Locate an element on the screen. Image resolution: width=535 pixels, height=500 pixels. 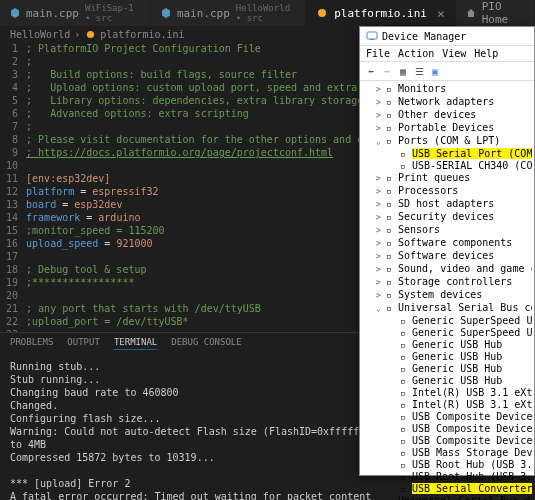
refresh-icon: ▣ is located at coordinates (435, 71).